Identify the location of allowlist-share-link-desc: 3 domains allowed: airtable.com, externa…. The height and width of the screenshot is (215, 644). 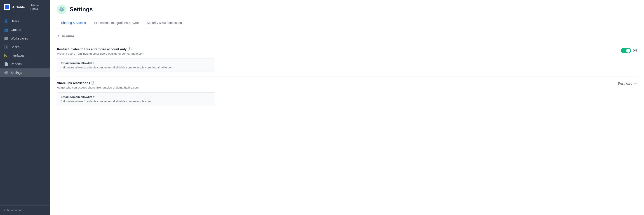
(136, 101).